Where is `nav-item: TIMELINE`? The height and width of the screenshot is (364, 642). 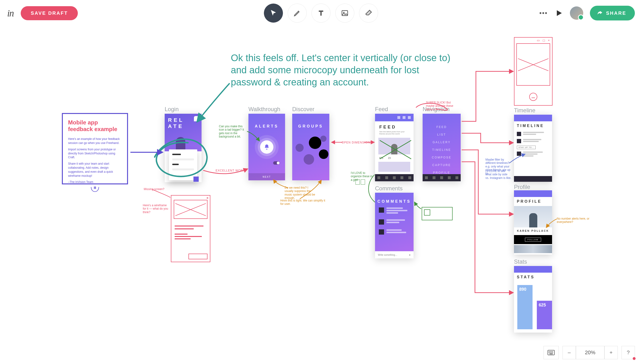 nav-item: TIMELINE is located at coordinates (442, 150).